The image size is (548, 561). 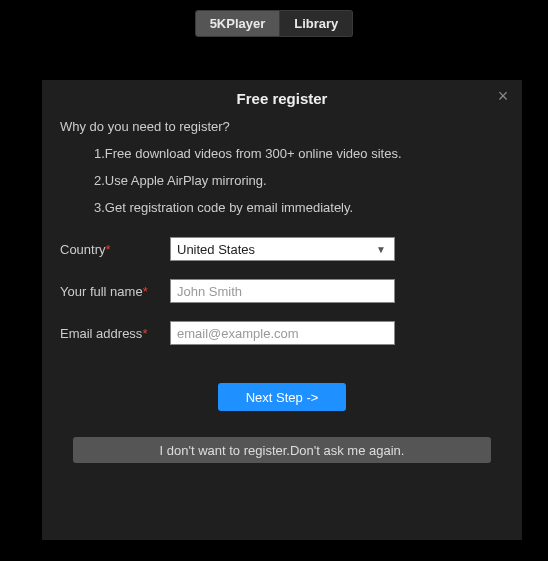 What do you see at coordinates (503, 97) in the screenshot?
I see `close-icon: ×` at bounding box center [503, 97].